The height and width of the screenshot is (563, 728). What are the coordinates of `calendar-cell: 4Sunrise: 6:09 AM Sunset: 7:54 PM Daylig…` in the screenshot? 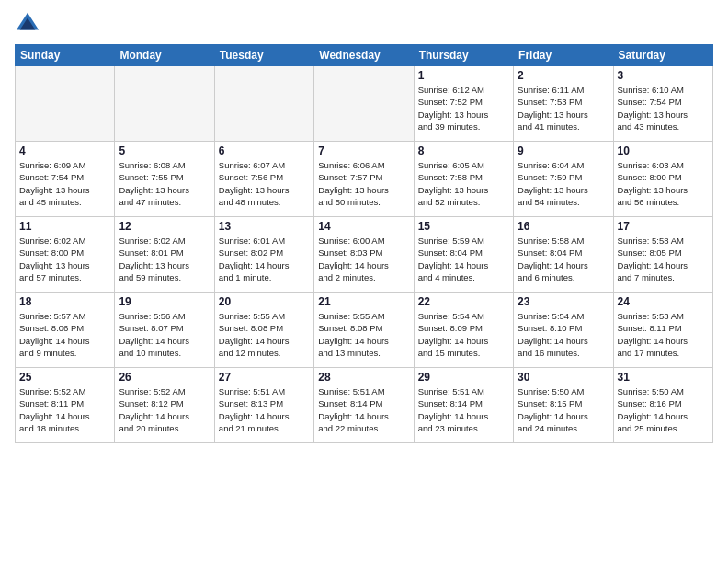 It's located at (65, 179).